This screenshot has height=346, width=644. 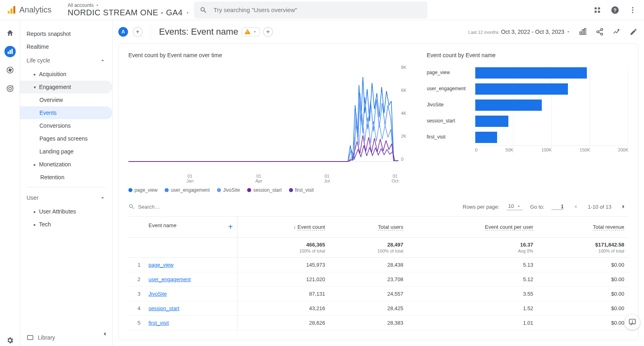 I want to click on nav-retention: Retention, so click(x=66, y=177).